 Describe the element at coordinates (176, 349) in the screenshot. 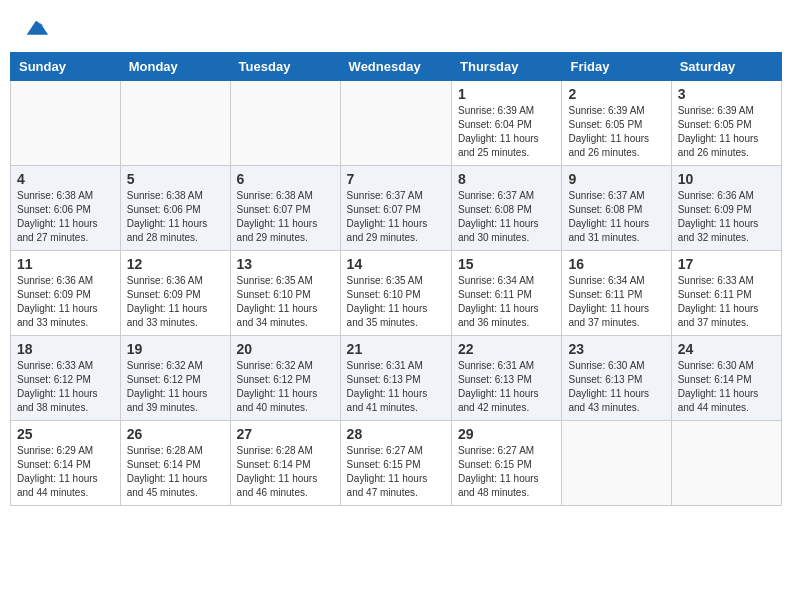

I see `day-number: 19` at that location.